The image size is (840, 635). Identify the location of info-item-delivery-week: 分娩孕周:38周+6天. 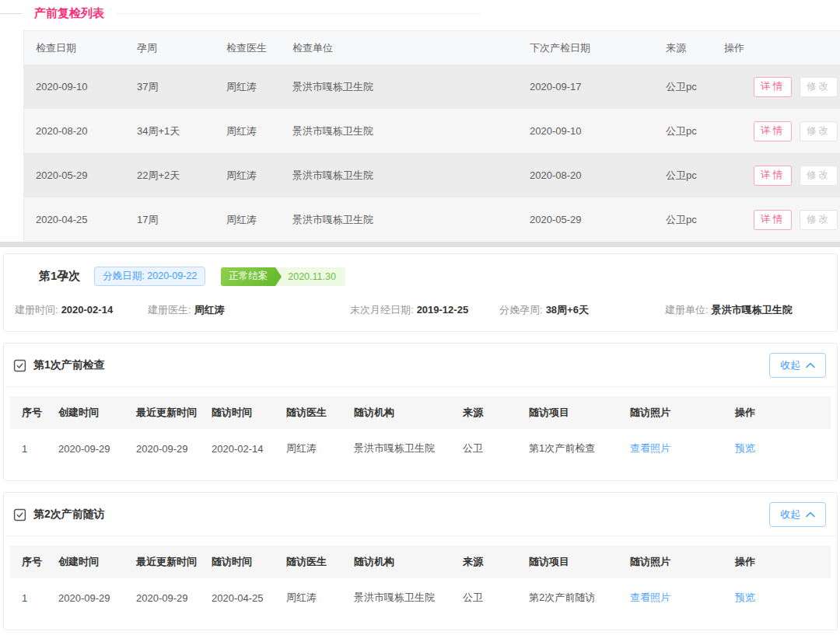
(582, 310).